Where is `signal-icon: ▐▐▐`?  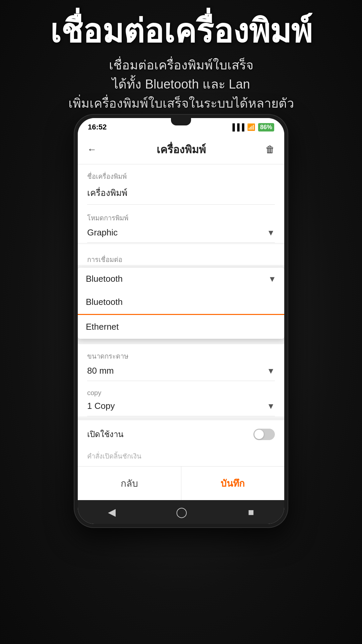
signal-icon: ▐▐▐ is located at coordinates (237, 127).